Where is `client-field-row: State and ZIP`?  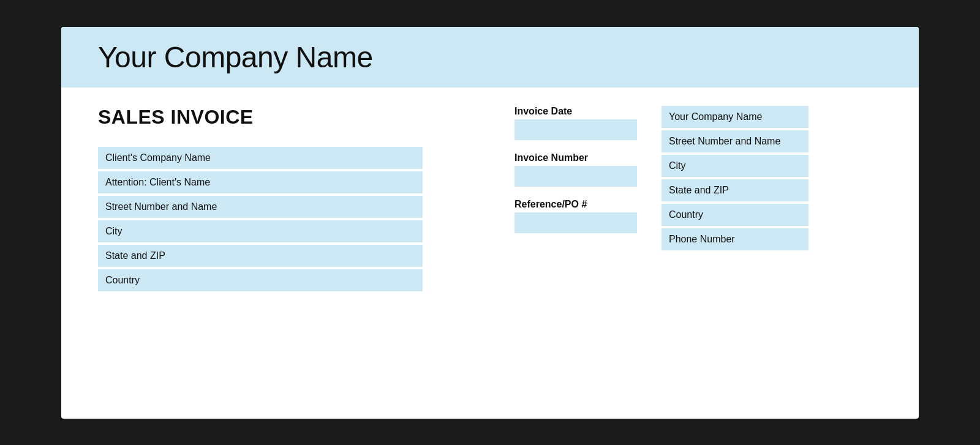 client-field-row: State and ZIP is located at coordinates (260, 256).